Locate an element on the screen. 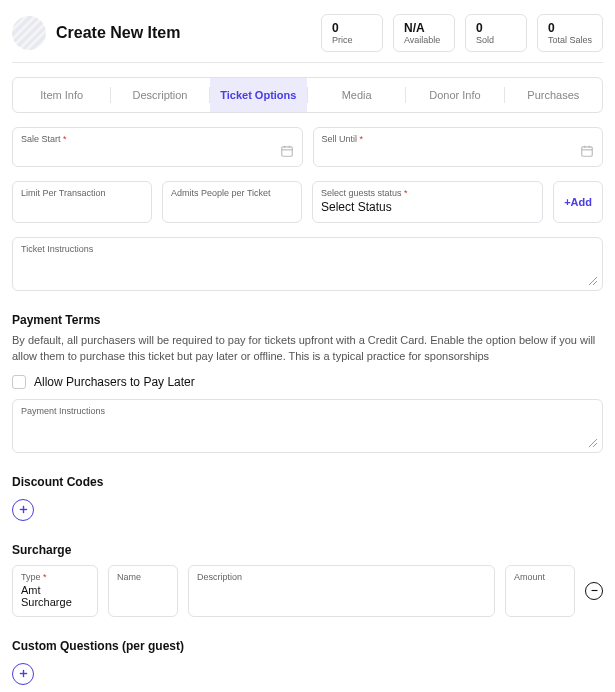 Image resolution: width=615 pixels, height=692 pixels. allow-pay-later-checkbox is located at coordinates (19, 382).